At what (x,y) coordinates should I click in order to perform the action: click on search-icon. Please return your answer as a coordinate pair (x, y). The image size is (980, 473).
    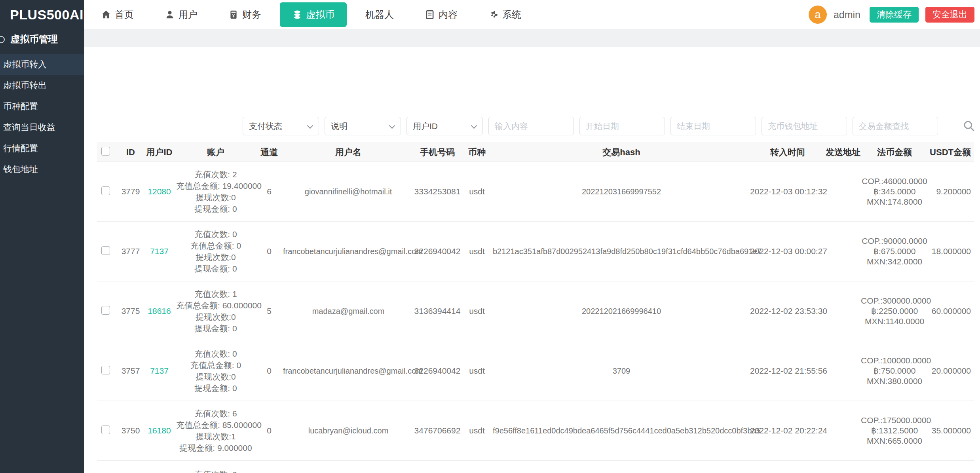
    Looking at the image, I should click on (969, 126).